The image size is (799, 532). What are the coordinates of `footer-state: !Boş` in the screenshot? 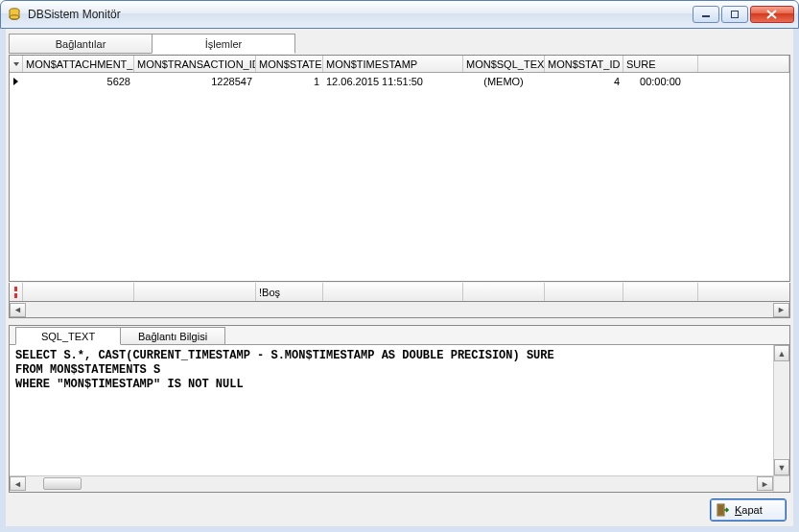 It's located at (290, 291).